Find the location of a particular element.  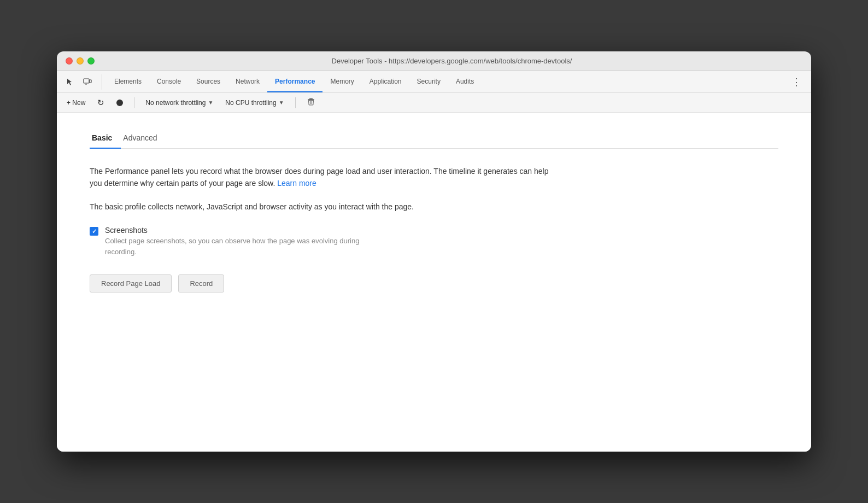

network-throttle-arrow-icon: ▼ is located at coordinates (210, 103).